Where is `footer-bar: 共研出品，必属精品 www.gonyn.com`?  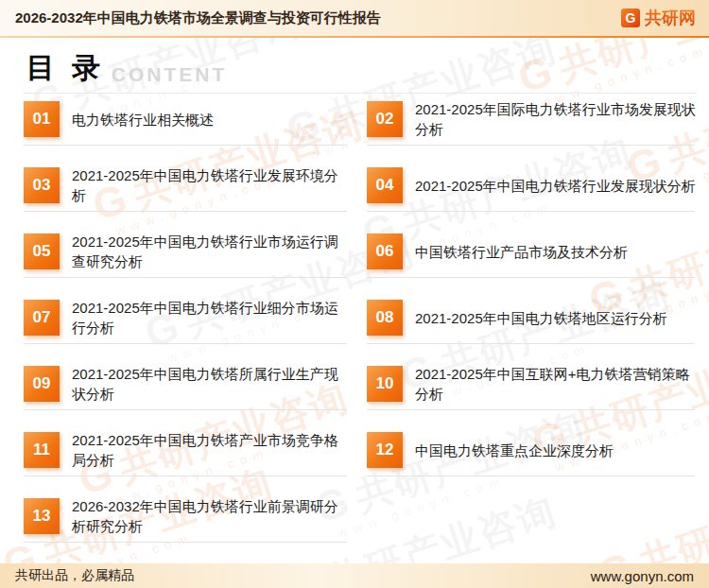 footer-bar: 共研出品，必属精品 www.gonyn.com is located at coordinates (354, 576).